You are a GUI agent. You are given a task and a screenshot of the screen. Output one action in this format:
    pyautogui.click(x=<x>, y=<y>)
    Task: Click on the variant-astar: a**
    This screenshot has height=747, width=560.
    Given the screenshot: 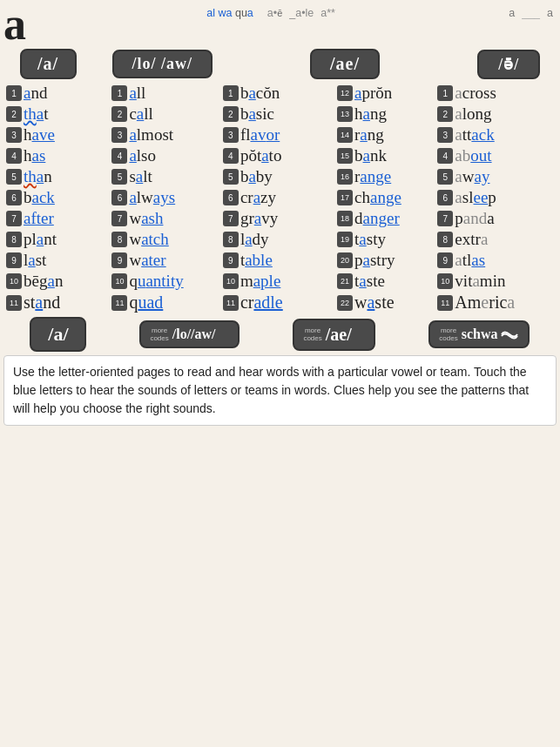 What is the action you would take?
    pyautogui.click(x=327, y=13)
    